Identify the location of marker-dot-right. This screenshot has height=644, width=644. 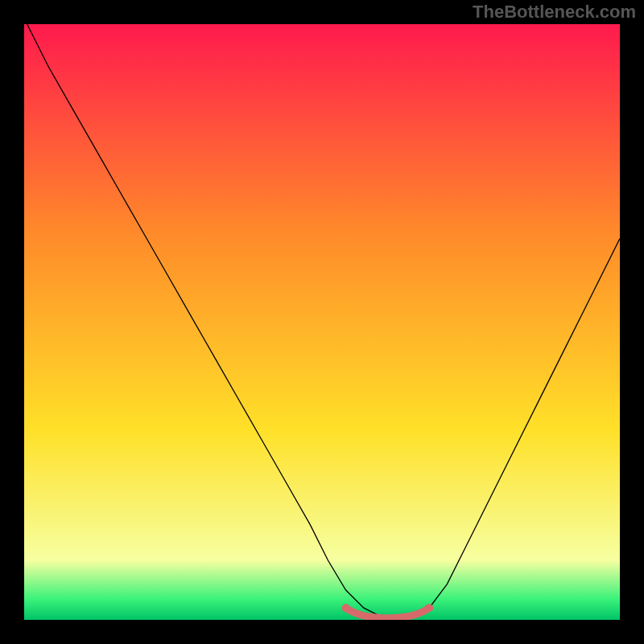
(429, 608).